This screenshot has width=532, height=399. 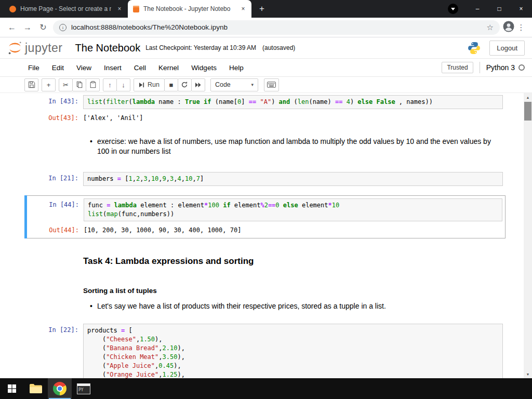 What do you see at coordinates (204, 68) in the screenshot?
I see `menu-widgets: Widgets` at bounding box center [204, 68].